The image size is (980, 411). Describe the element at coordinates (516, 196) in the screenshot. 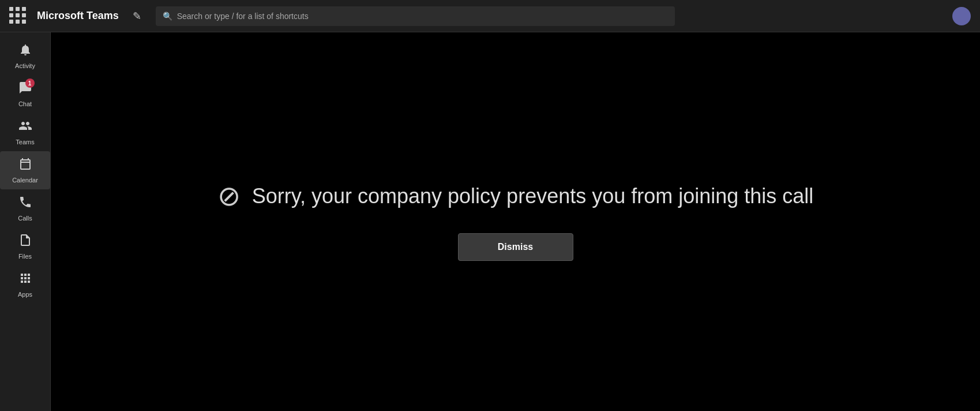

I see `policy-message-container: ⊘ Sorry, your company policy prevents yo…` at that location.